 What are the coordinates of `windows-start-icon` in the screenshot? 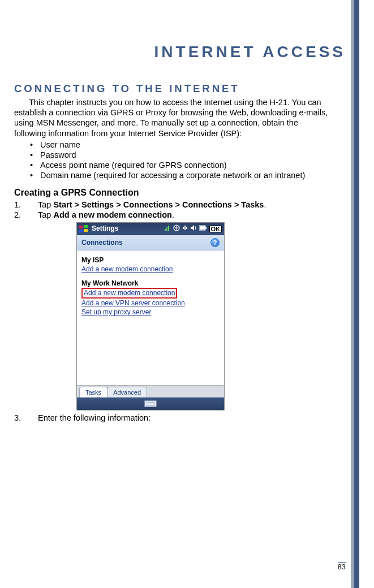 It's located at (84, 229).